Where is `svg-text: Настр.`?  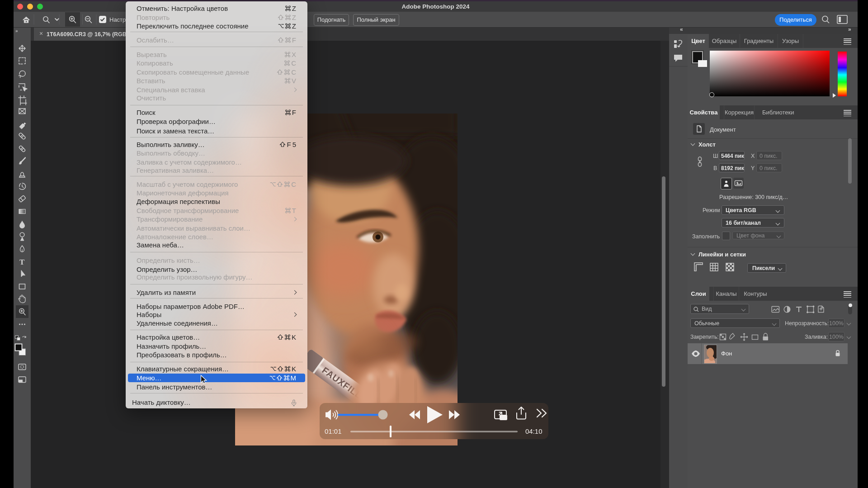
svg-text: Настр. is located at coordinates (118, 20).